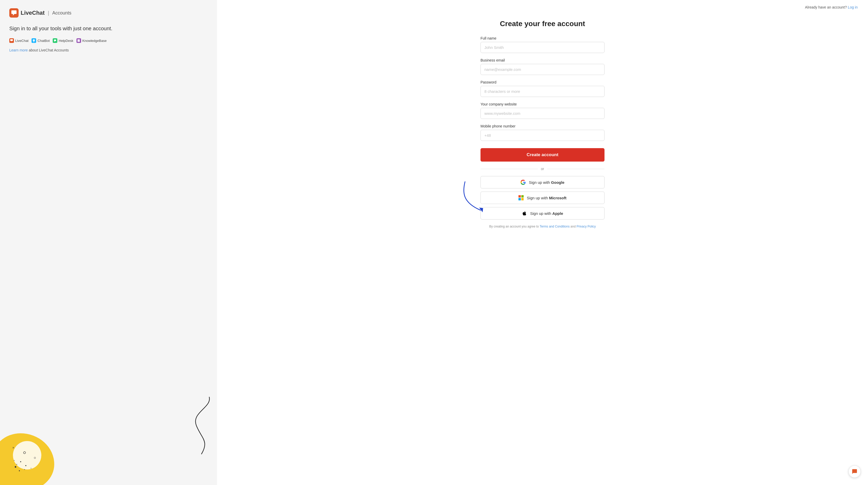  What do you see at coordinates (92, 40) in the screenshot?
I see `product-knowledgebase: KnowledgeBase` at bounding box center [92, 40].